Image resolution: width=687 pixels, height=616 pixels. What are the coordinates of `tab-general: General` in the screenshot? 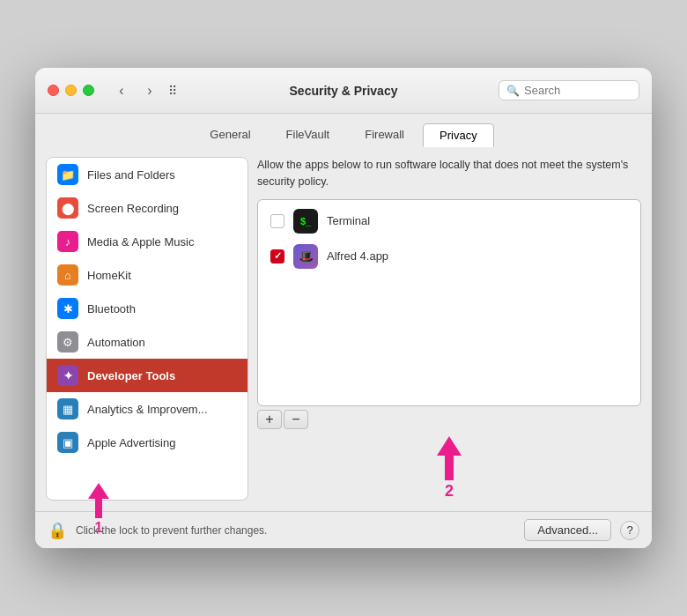 It's located at (230, 134).